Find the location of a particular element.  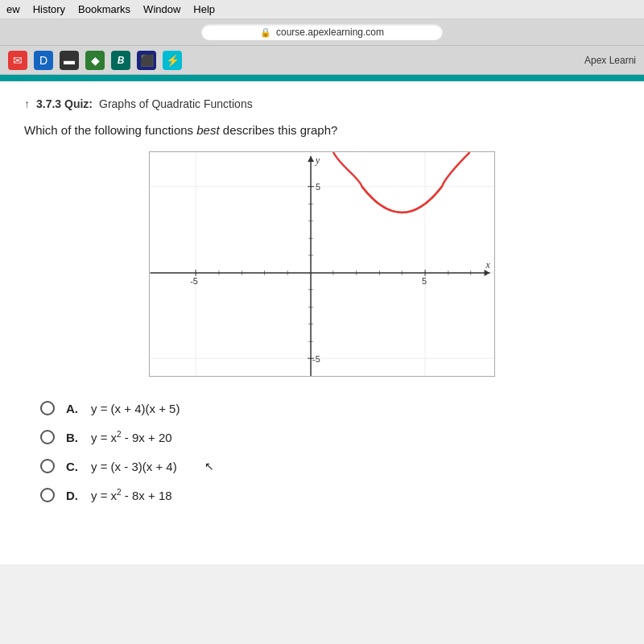

quiz-title: Graphs of Quadratic Functions is located at coordinates (175, 104).